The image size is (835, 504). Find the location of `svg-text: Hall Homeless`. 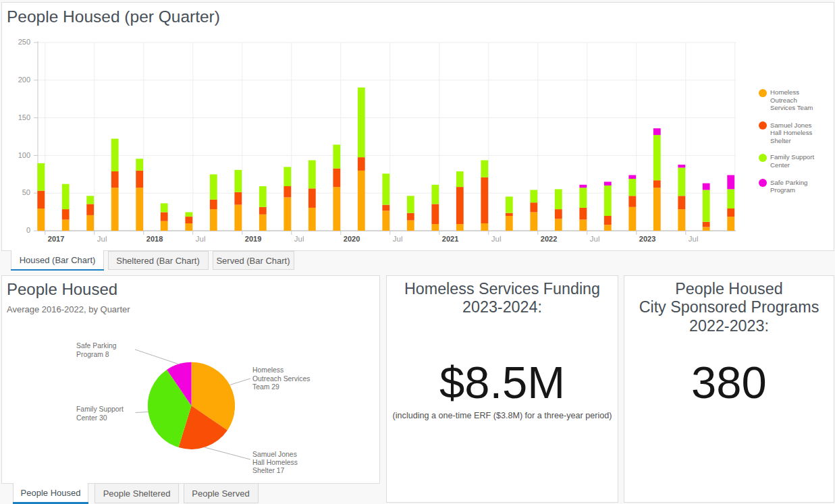

svg-text: Hall Homeless is located at coordinates (275, 463).